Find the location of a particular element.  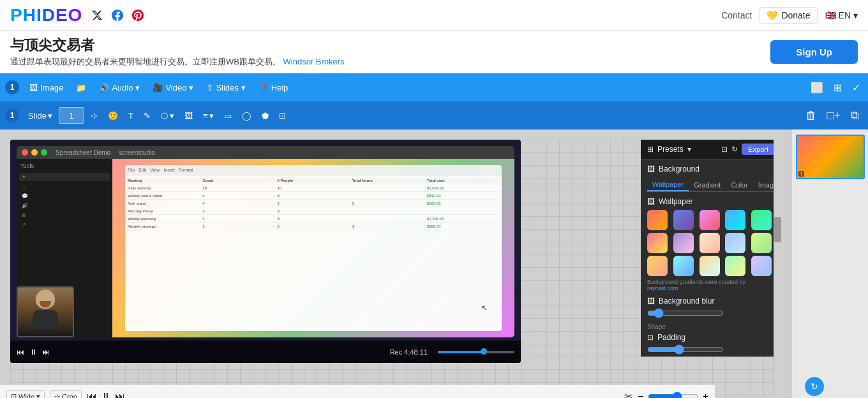

signup-button: Sign Up is located at coordinates (814, 52).